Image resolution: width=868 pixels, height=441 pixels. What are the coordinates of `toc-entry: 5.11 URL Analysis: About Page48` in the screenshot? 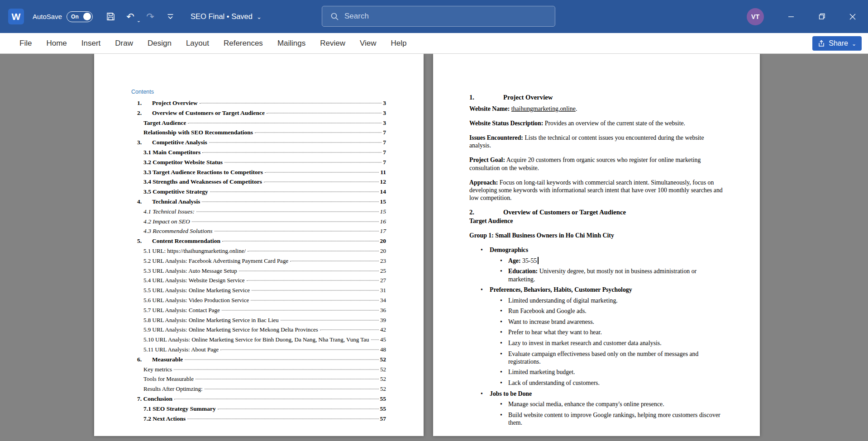 It's located at (259, 351).